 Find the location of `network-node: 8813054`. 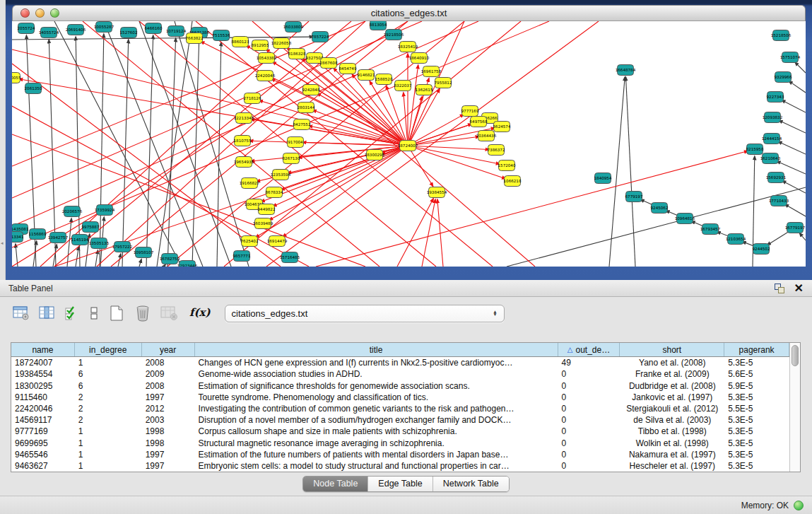

network-node: 8813054 is located at coordinates (379, 25).